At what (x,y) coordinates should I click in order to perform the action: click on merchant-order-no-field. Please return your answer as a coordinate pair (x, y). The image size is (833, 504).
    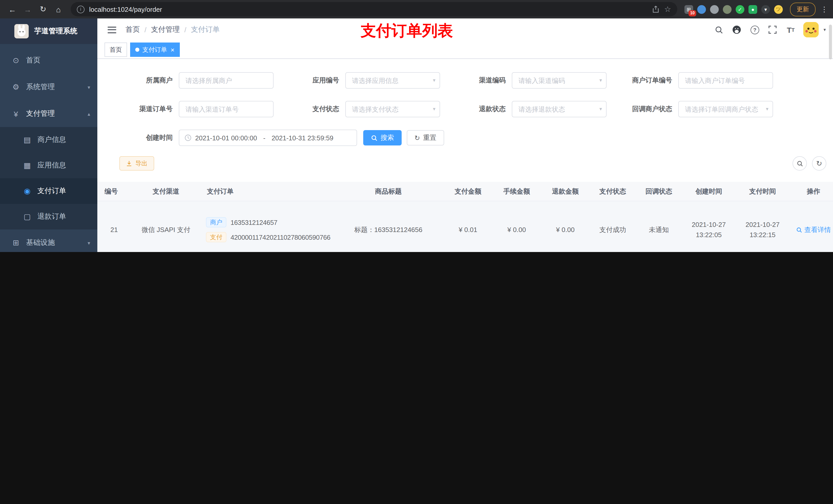
    Looking at the image, I should click on (725, 80).